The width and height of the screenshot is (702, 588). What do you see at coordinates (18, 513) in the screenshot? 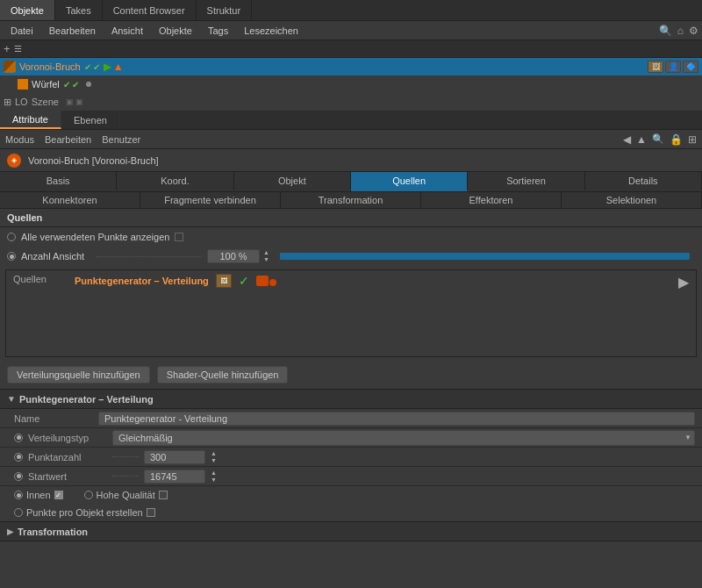
I see `radio-punkte-pro-objekt` at bounding box center [18, 513].